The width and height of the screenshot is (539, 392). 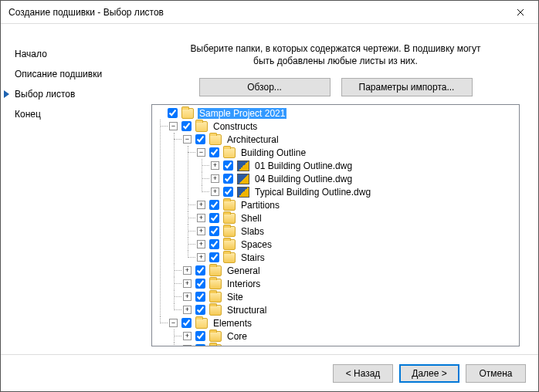 What do you see at coordinates (351, 296) in the screenshot?
I see `tree-node-folder: +Site` at bounding box center [351, 296].